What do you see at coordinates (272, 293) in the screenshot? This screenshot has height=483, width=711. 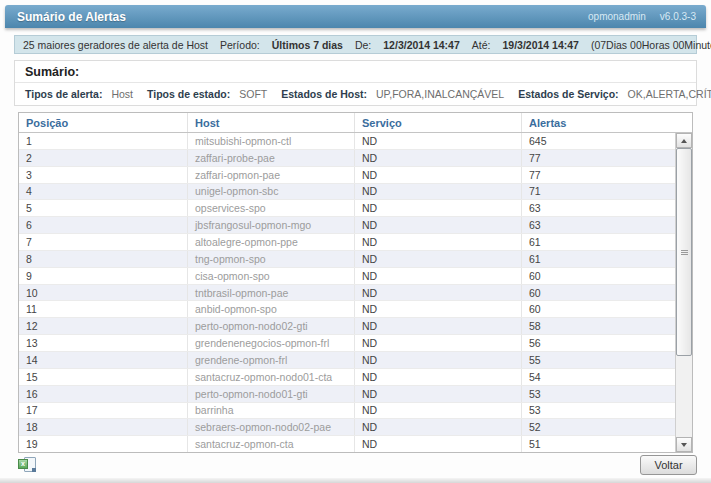 I see `host-cell: tntbrasil-opmon-pae` at bounding box center [272, 293].